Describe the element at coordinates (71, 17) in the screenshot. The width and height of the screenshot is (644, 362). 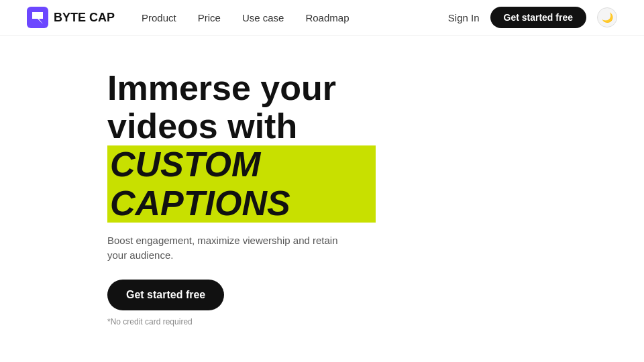
I see `logo: BYTE CAP` at that location.